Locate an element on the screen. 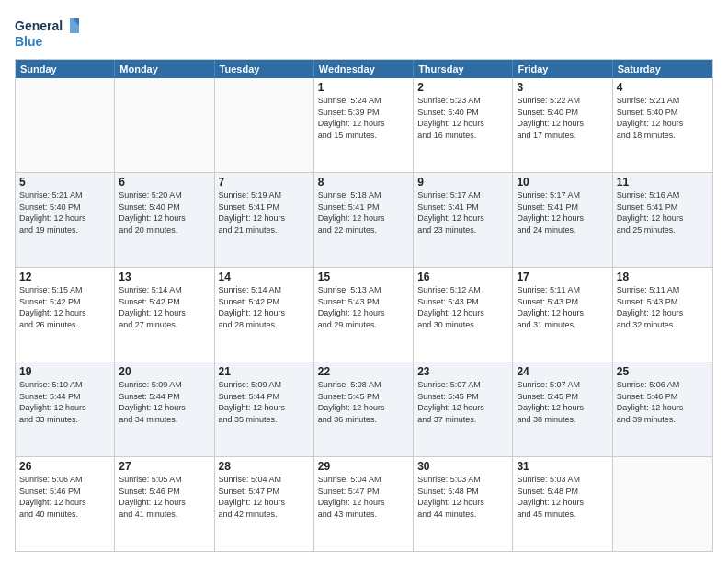 The width and height of the screenshot is (728, 563). day-info-25: Sunrise: 5:06 AMSunset: 5:46 PMDaylight:… is located at coordinates (663, 402).